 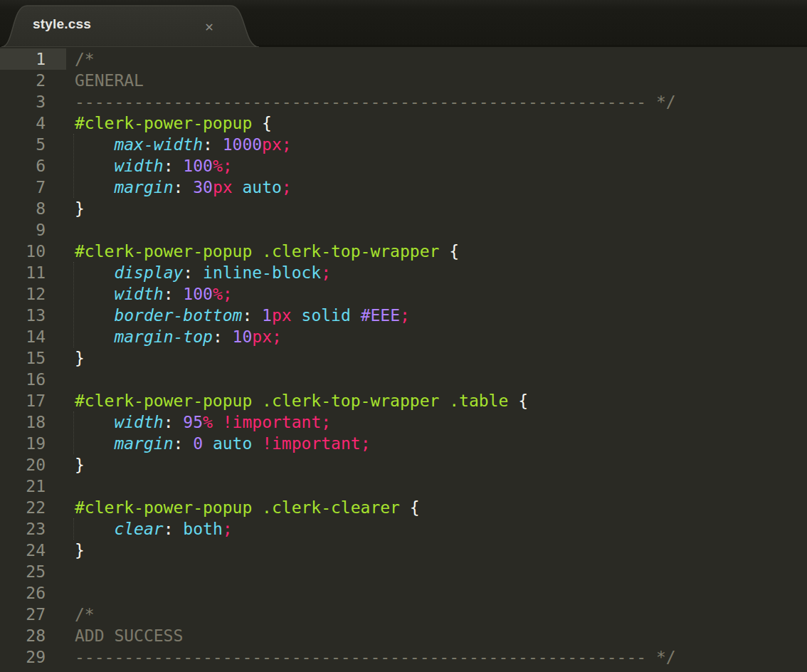 What do you see at coordinates (437, 337) in the screenshot?
I see `line-code: margin-top: 10px;` at bounding box center [437, 337].